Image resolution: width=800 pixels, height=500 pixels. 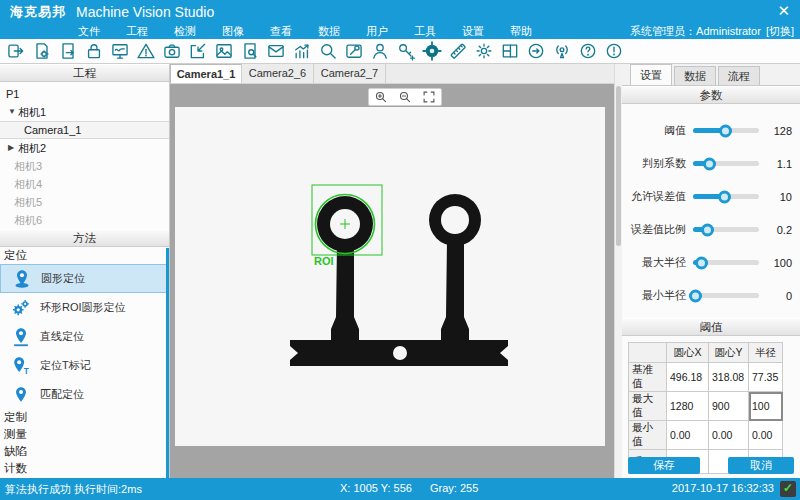 What do you see at coordinates (84, 308) in the screenshot?
I see `method-ring-roi-circle-locate: 环形ROI圆形定位` at bounding box center [84, 308].